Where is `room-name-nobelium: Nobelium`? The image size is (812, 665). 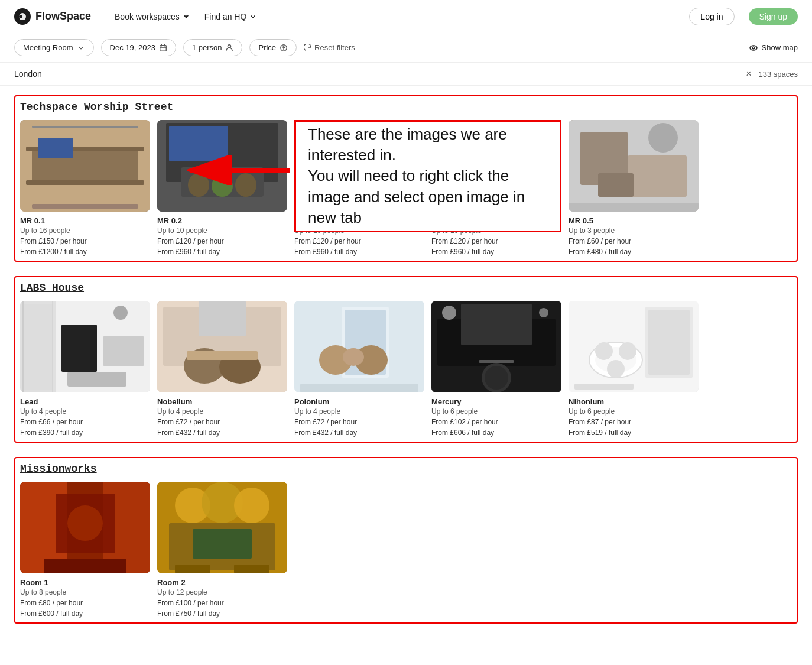
room-name-nobelium: Nobelium is located at coordinates (222, 402).